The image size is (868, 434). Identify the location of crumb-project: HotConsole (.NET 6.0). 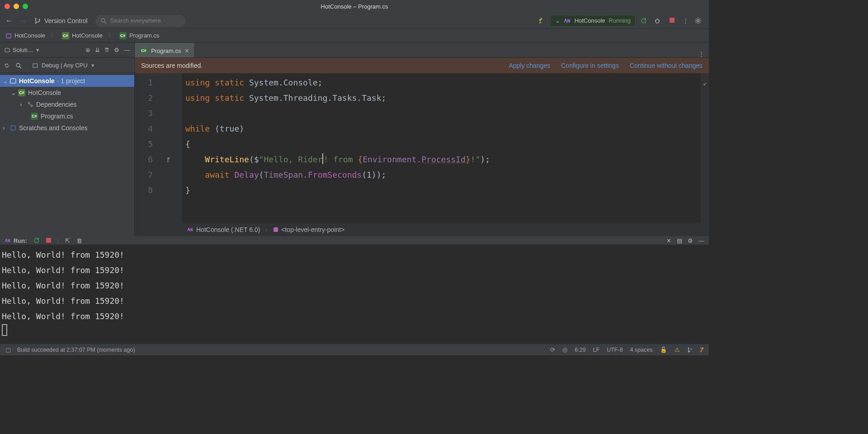
(223, 230).